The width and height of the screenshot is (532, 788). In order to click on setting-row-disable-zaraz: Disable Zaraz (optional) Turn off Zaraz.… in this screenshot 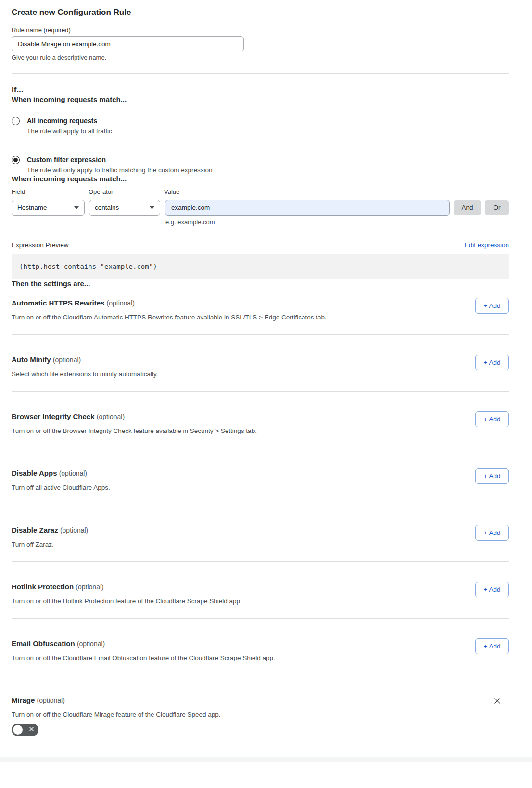, I will do `click(260, 534)`.